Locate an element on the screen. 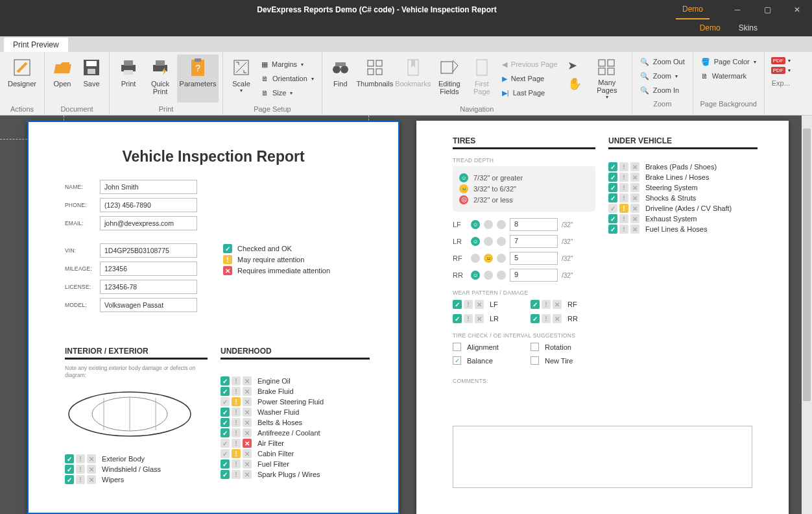 The height and width of the screenshot is (514, 812). arrow-right-icon: ▶ is located at coordinates (505, 79).